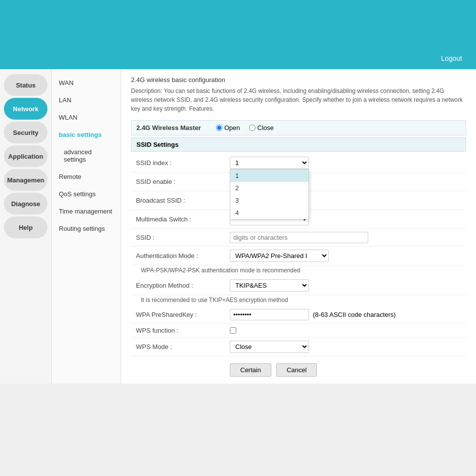 This screenshot has width=476, height=476. Describe the element at coordinates (26, 109) in the screenshot. I see `sidebar-item-network: Network` at that location.